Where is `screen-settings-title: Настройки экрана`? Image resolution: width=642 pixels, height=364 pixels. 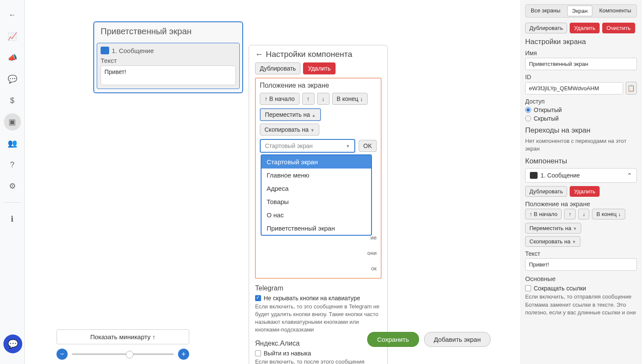
screen-settings-title: Настройки экрана is located at coordinates (581, 42).